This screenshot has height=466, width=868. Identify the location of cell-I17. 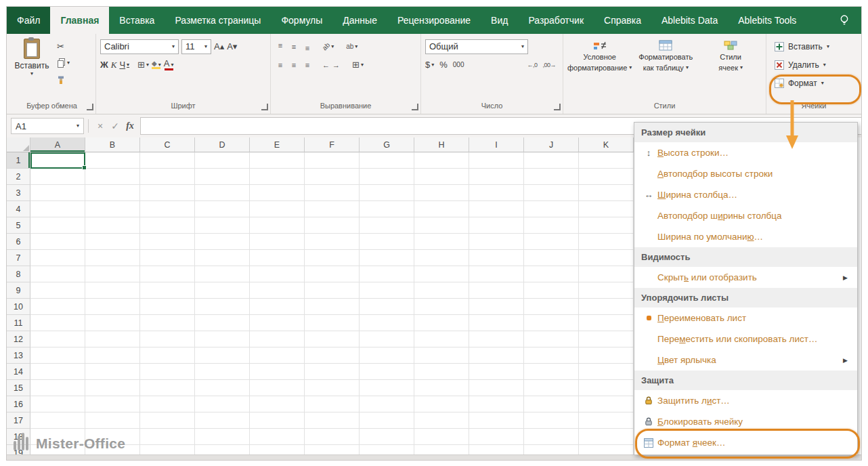
(497, 421).